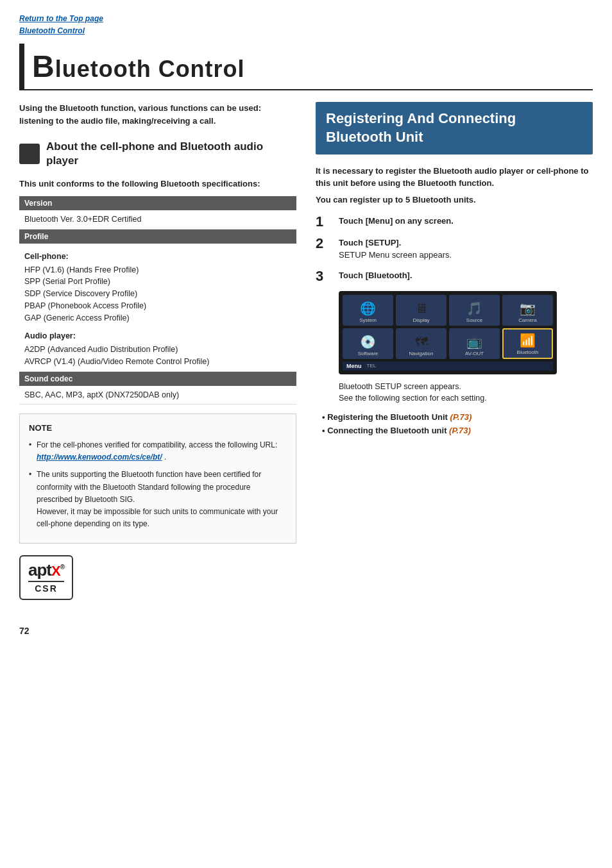  I want to click on apt-text: apt, so click(40, 570).